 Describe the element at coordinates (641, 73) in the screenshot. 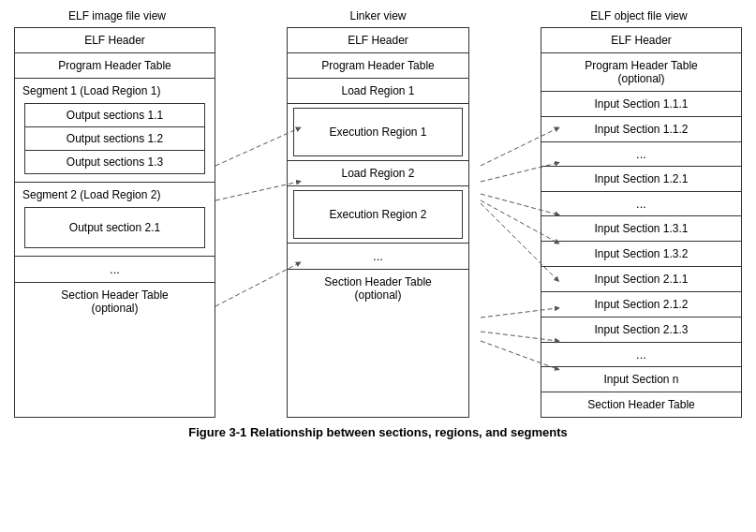

I see `right-program-header-table: Program Header Table (optional)` at that location.